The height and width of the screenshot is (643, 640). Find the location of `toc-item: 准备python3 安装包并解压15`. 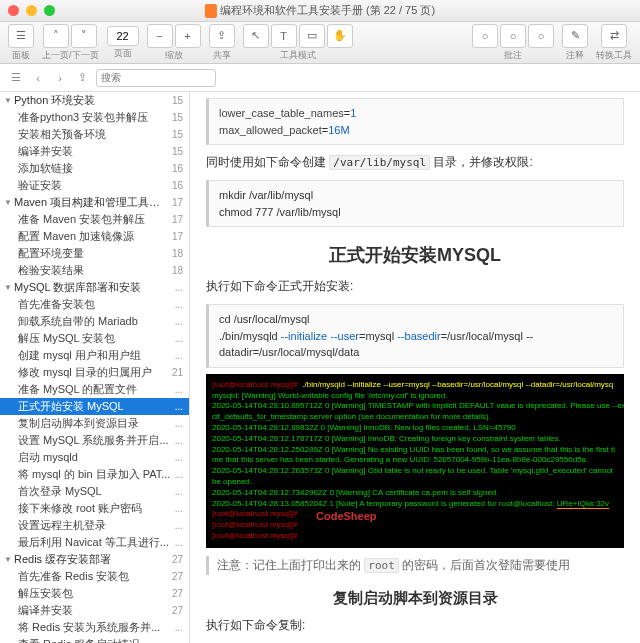

toc-item: 准备python3 安装包并解压15 is located at coordinates (94, 118).